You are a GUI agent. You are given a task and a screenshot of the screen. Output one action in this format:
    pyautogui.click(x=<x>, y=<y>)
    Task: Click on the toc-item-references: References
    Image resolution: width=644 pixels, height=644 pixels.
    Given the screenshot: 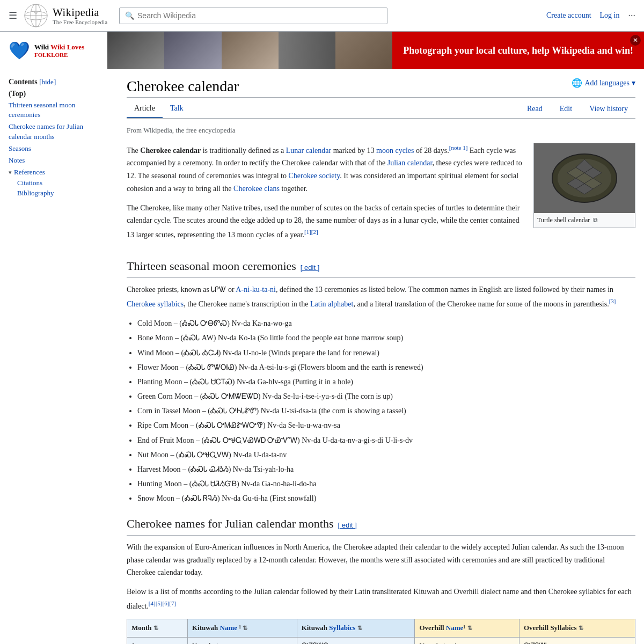 What is the action you would take?
    pyautogui.click(x=30, y=172)
    